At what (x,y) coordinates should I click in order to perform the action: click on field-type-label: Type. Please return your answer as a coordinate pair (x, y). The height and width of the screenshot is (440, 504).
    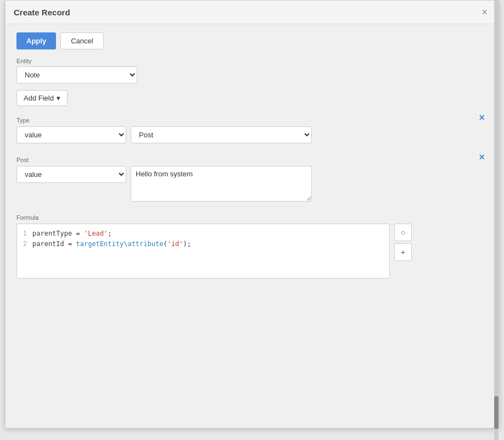
    Looking at the image, I should click on (252, 120).